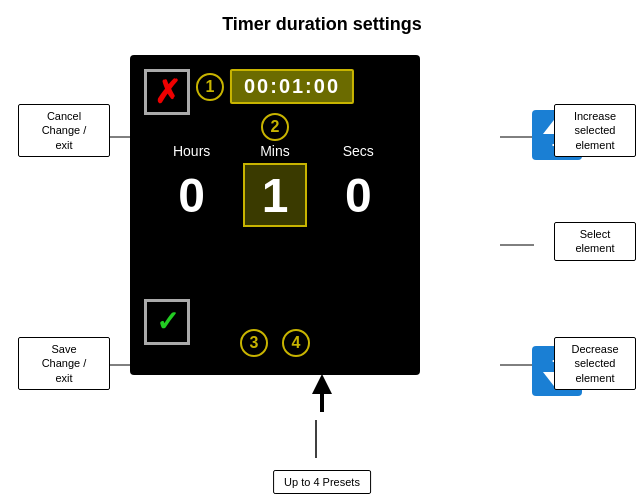 This screenshot has height=504, width=644. What do you see at coordinates (292, 86) in the screenshot?
I see `time-display: 00:01:00` at bounding box center [292, 86].